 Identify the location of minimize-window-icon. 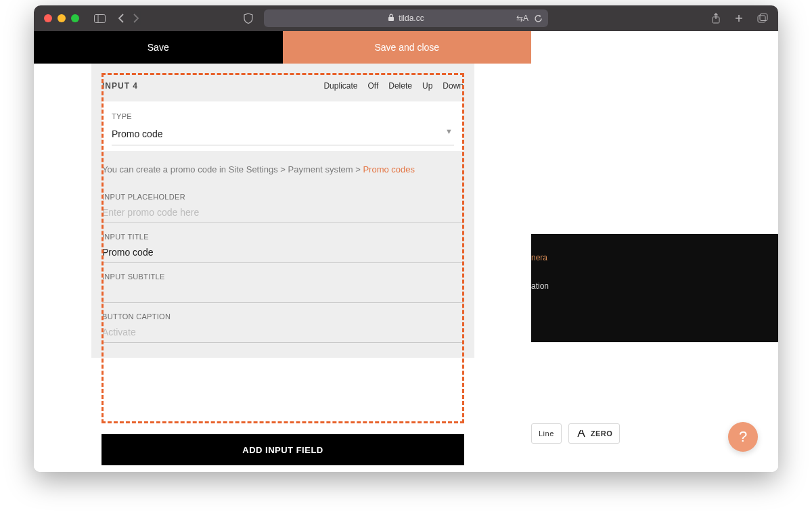
(62, 18).